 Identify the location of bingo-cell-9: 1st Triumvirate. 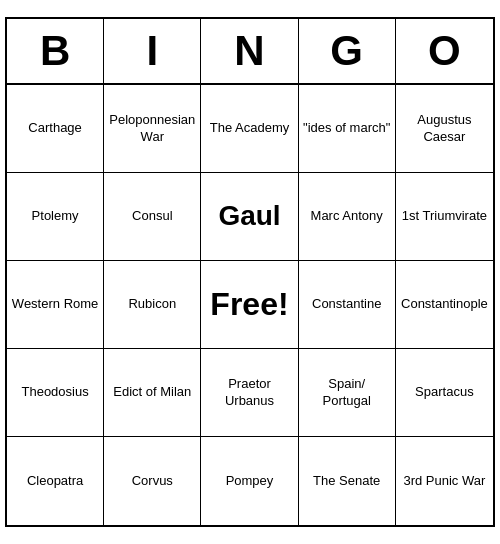
(444, 217).